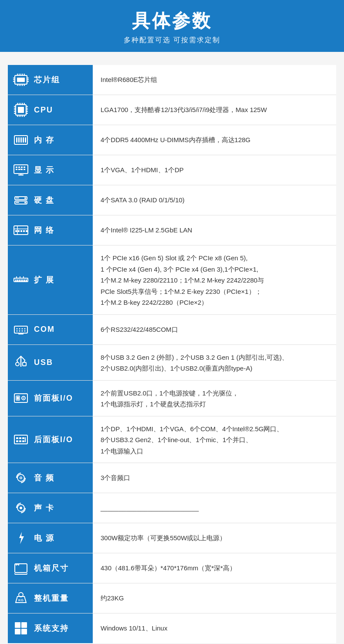  I want to click on svg-text: KG, so click(21, 600).